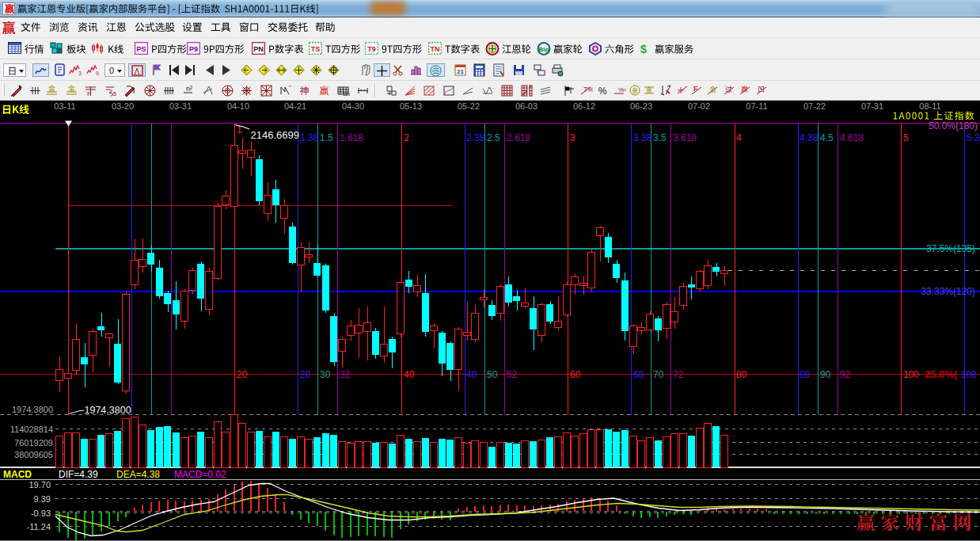 Image resolution: width=980 pixels, height=541 pixels. What do you see at coordinates (409, 375) in the screenshot?
I see `svg-text: 40` at bounding box center [409, 375].